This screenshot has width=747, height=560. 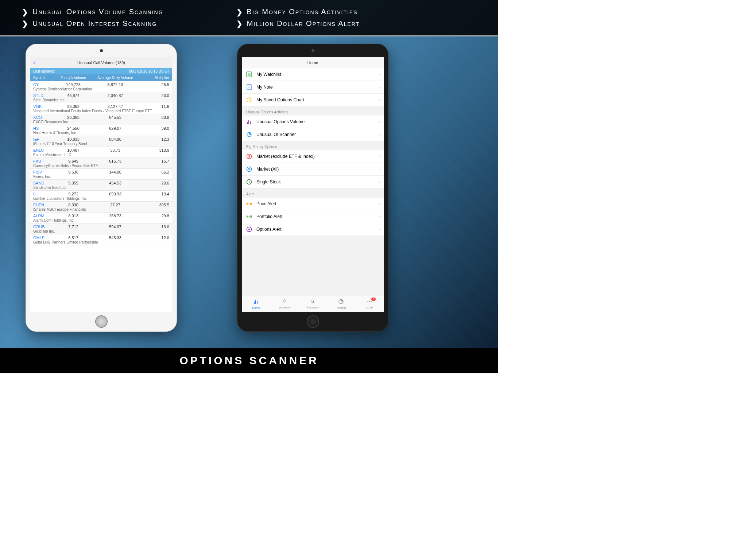 What do you see at coordinates (313, 308) in the screenshot?
I see `tab-label: Research` at bounding box center [313, 308].